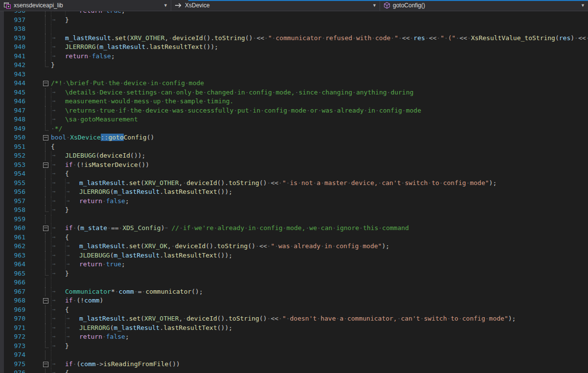 The width and height of the screenshot is (588, 373). Describe the element at coordinates (294, 371) in the screenshot. I see `code-line-976: 976→{` at that location.